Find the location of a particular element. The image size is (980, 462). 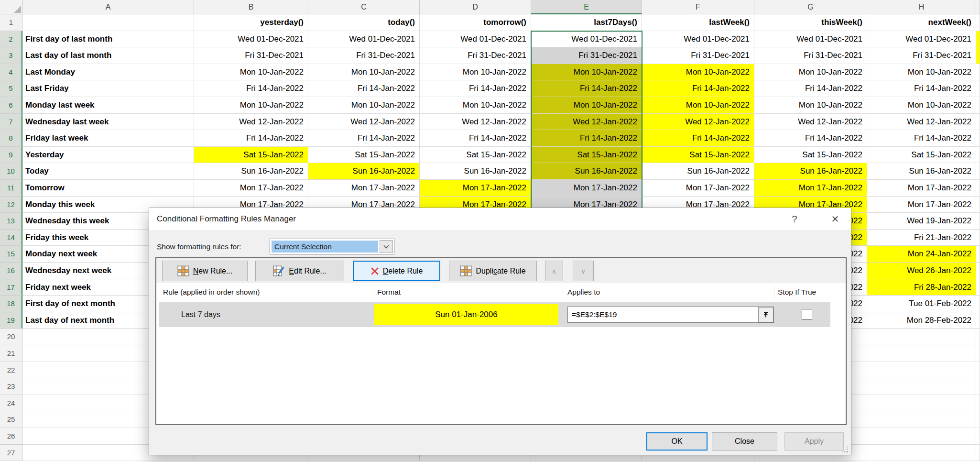

cell-I24 is located at coordinates (978, 404).